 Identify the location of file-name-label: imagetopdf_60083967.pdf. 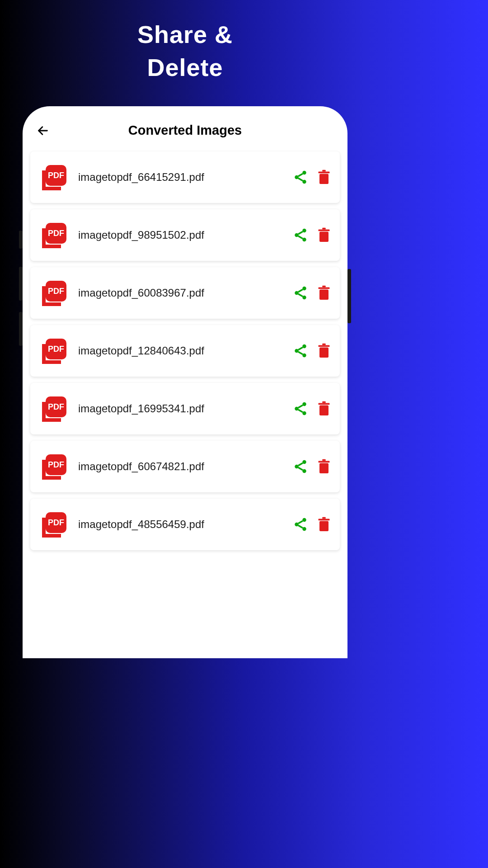
(181, 293).